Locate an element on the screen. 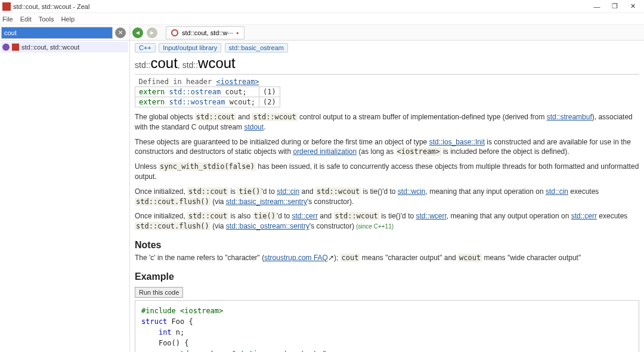  search-row: ✕ is located at coordinates (64, 33).